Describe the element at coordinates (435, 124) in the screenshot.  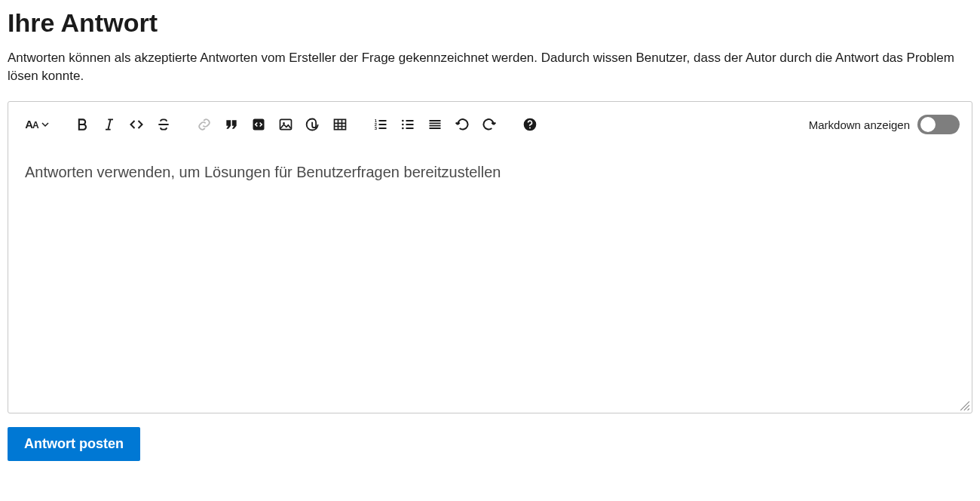
I see `align-icon` at that location.